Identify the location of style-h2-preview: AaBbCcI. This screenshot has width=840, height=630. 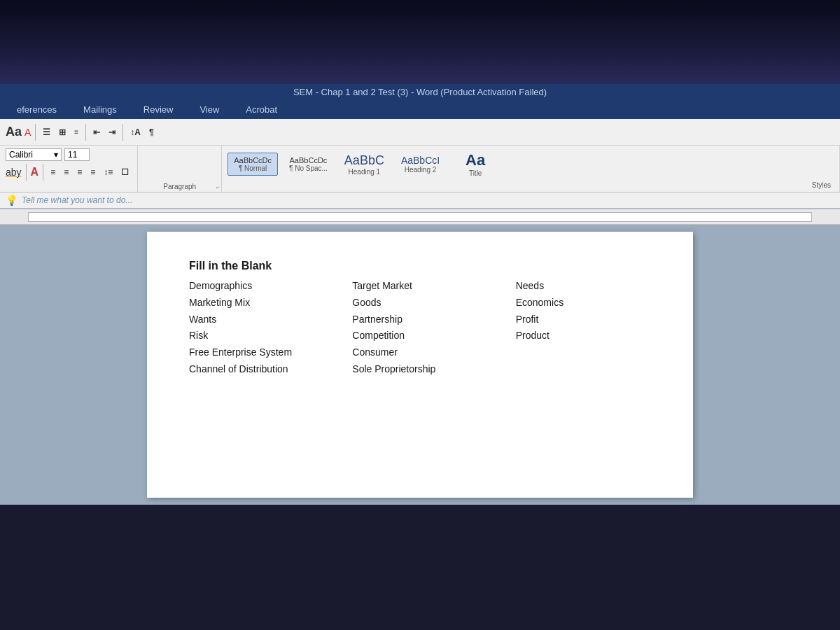
(420, 160).